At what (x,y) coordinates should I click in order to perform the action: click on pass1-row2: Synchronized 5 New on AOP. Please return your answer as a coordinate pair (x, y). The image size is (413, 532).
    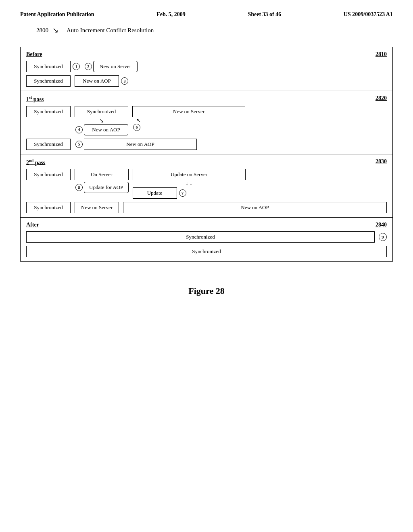
    Looking at the image, I should click on (206, 144).